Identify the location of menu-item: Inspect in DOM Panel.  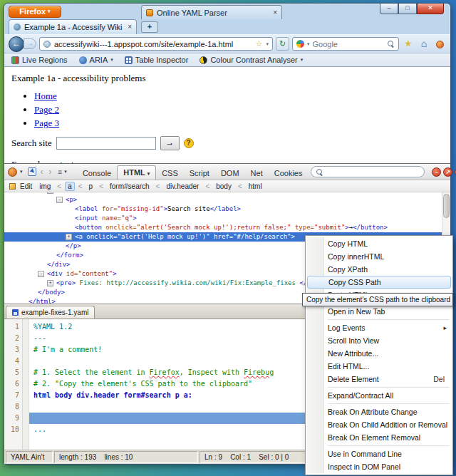
(379, 467).